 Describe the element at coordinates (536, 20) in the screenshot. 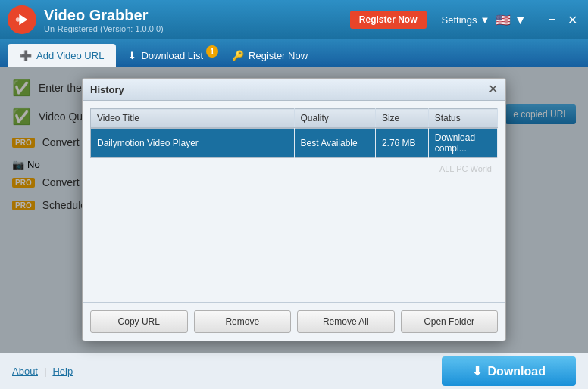

I see `title-divider` at that location.